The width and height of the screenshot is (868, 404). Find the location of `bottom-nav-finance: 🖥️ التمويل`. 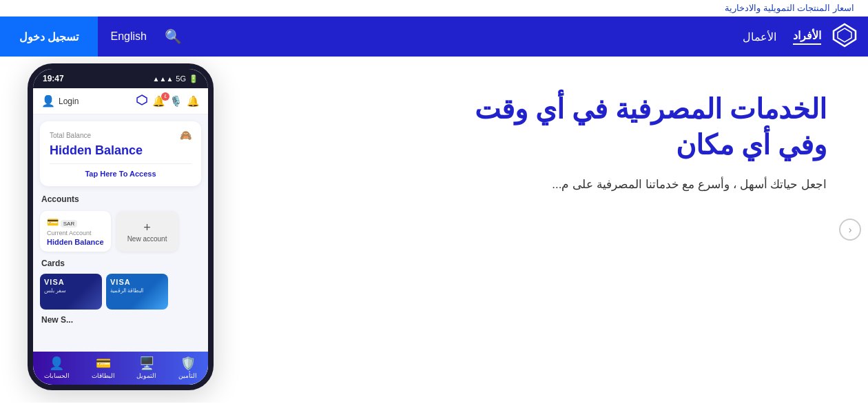

bottom-nav-finance: 🖥️ التمويل is located at coordinates (146, 367).